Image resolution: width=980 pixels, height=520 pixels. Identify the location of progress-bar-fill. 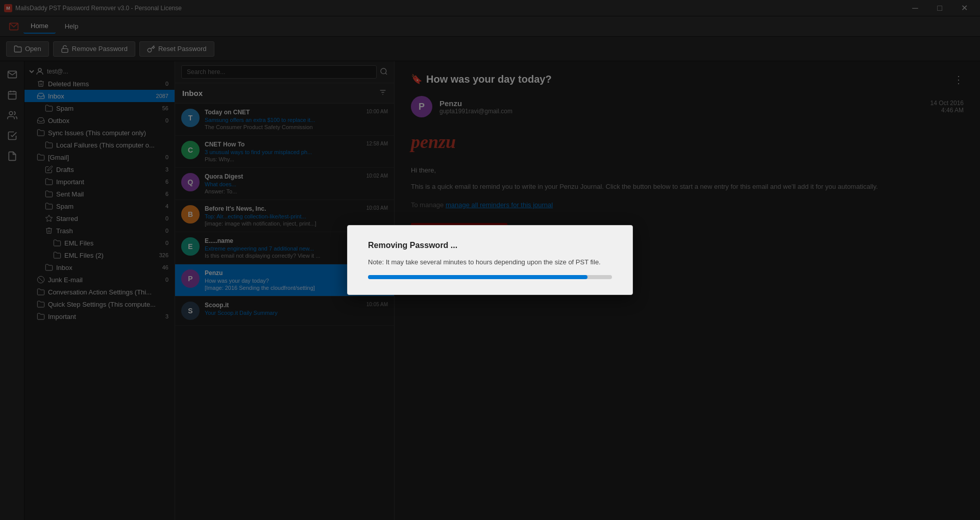
(478, 277).